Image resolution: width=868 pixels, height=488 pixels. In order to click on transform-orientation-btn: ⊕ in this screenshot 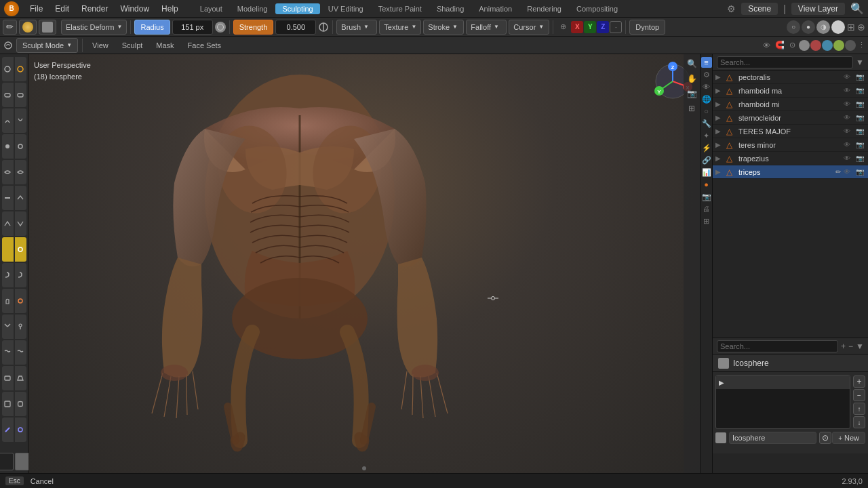, I will do `click(563, 27)`.